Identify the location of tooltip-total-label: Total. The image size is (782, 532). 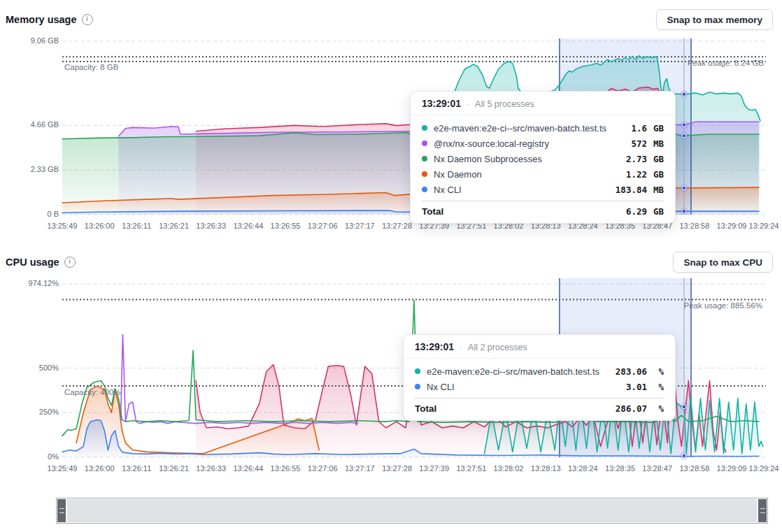
(515, 408).